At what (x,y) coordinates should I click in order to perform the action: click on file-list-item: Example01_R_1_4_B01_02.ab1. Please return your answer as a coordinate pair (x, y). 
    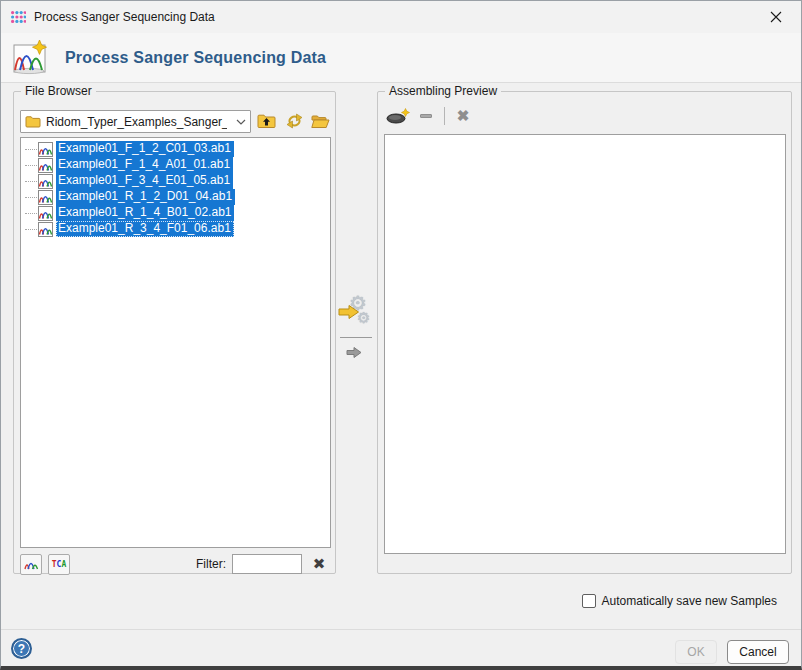
    Looking at the image, I should click on (176, 213).